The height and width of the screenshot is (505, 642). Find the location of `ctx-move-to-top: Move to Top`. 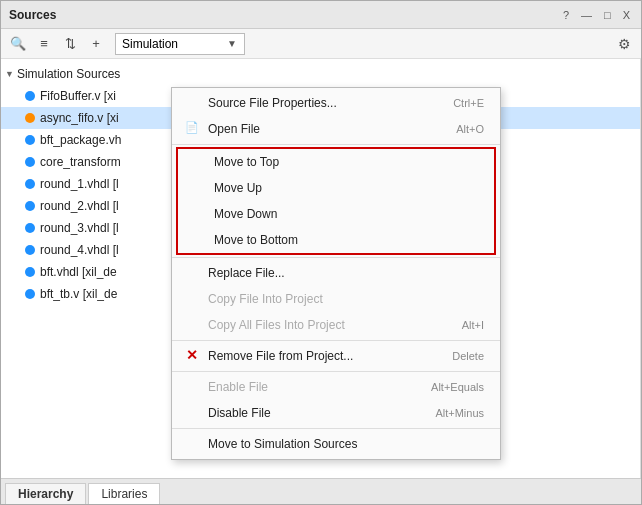

ctx-move-to-top: Move to Top is located at coordinates (336, 162).